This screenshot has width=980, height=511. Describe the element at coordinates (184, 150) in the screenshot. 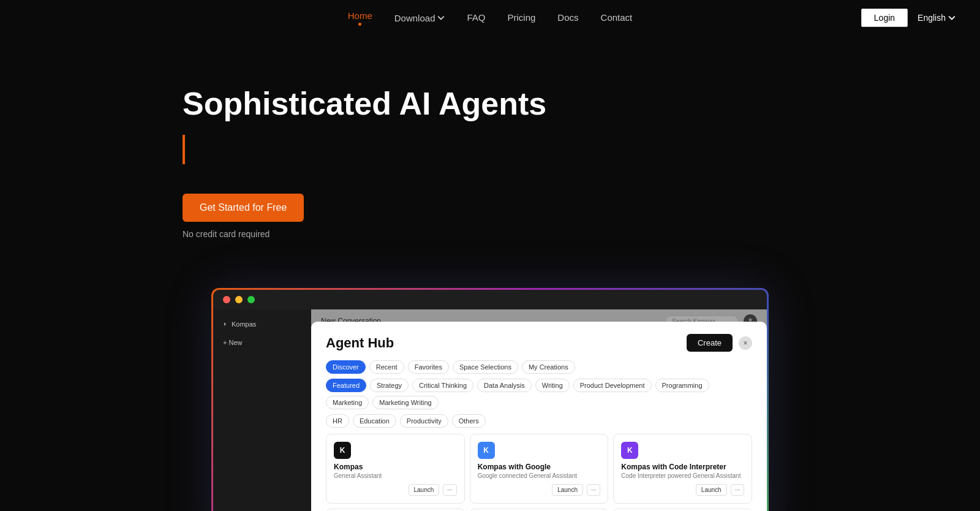

I see `hero-accent-bar` at that location.